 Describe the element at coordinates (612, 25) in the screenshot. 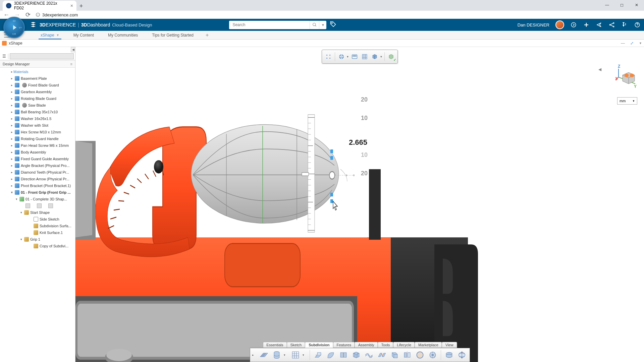

I see `connect-icon` at that location.